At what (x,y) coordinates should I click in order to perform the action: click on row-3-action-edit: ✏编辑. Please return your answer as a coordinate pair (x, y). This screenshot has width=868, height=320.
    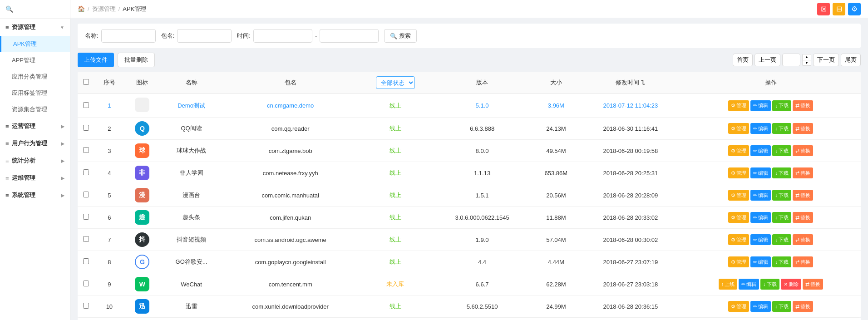
    Looking at the image, I should click on (761, 151).